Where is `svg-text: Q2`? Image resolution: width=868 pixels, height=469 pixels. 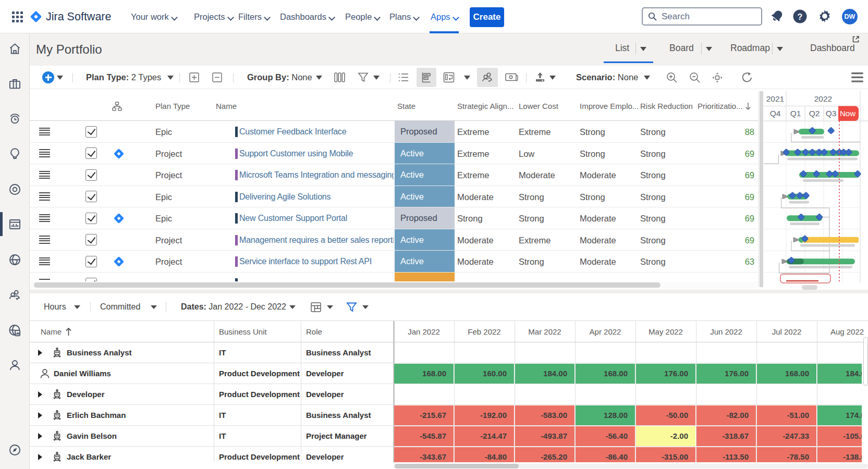 svg-text: Q2 is located at coordinates (814, 114).